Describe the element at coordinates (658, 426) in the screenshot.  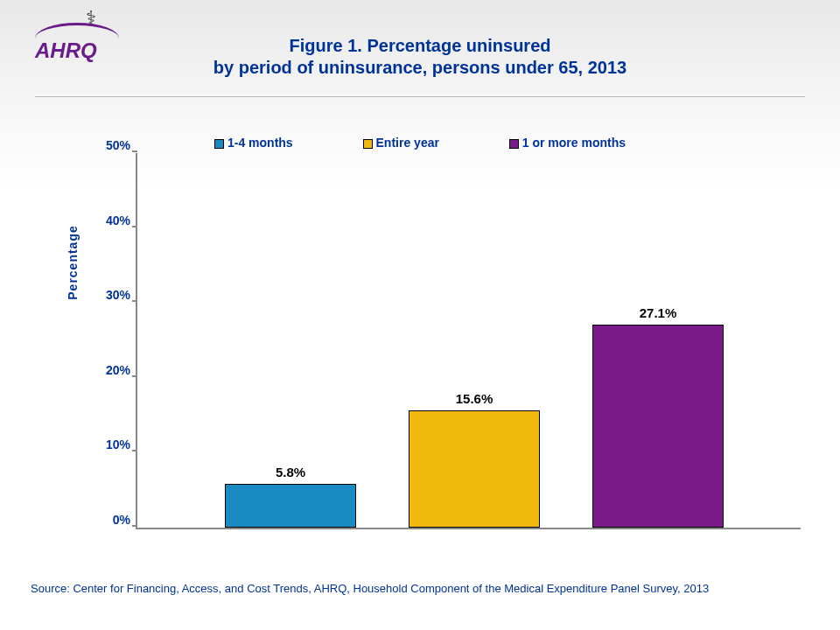
I see `bar-1-or-more-months: 27.1%` at that location.